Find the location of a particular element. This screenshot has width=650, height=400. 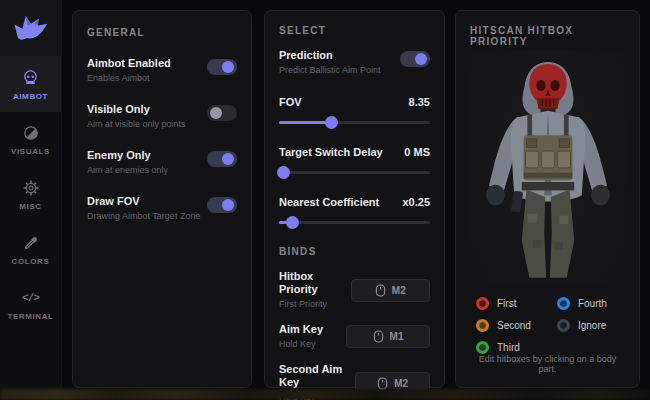

toggle-description: Aim at enemies only is located at coordinates (128, 170).